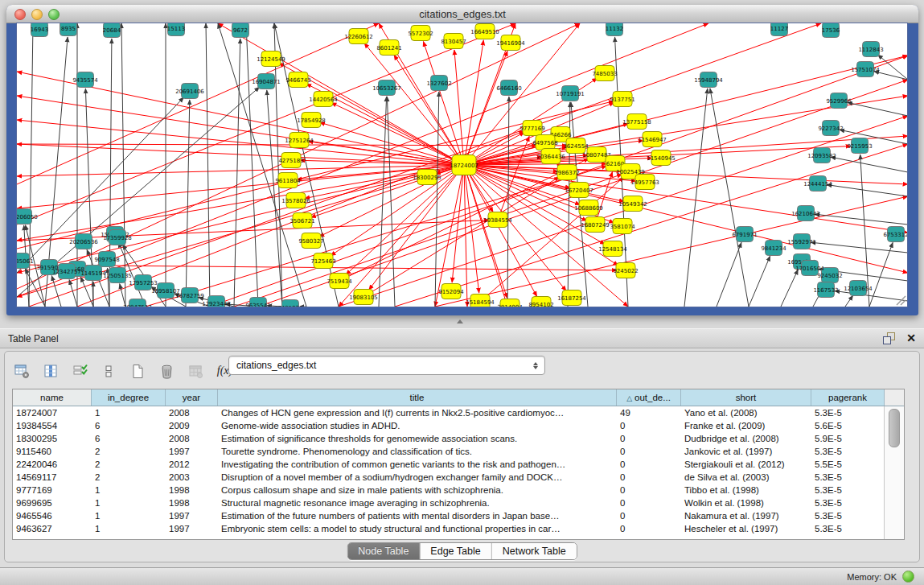  I want to click on table-cell: 18724007, so click(52, 413).